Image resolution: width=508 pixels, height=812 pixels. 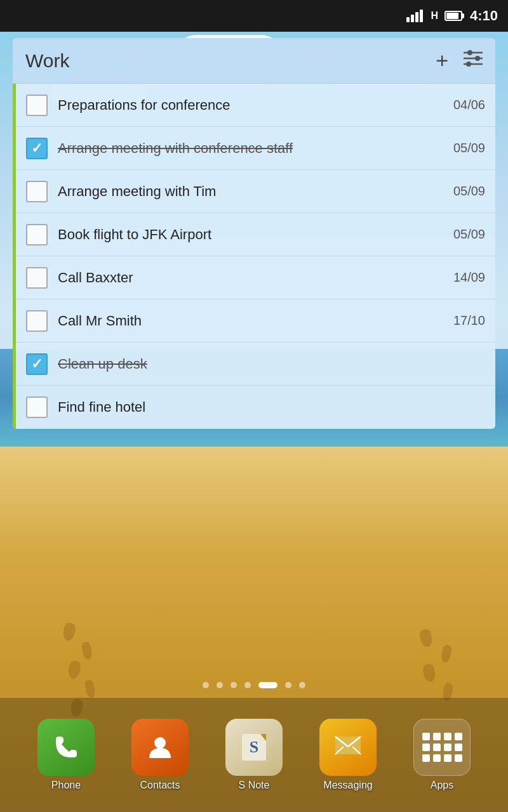 What do you see at coordinates (254, 755) in the screenshot?
I see `dock: Phone Contacts S S Note` at bounding box center [254, 755].